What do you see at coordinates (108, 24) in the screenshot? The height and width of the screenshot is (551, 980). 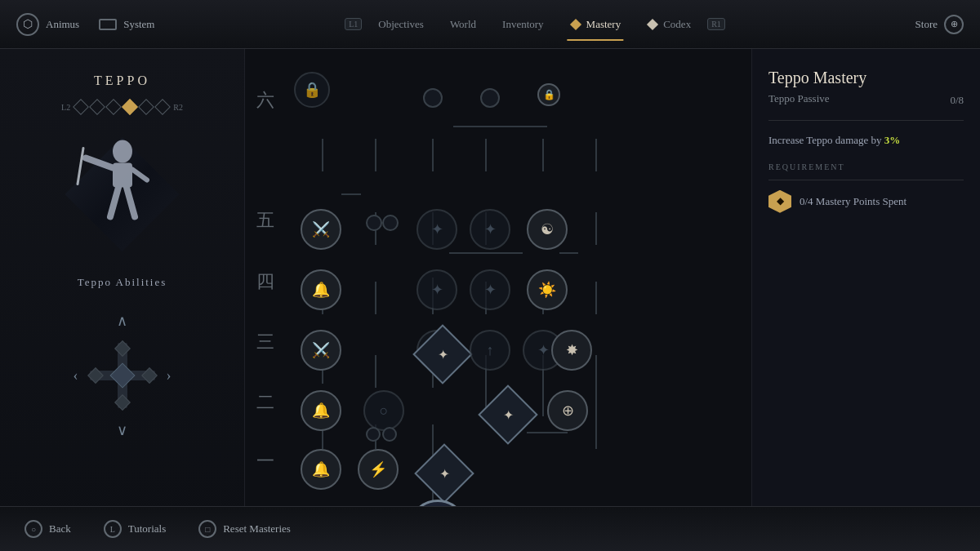 I see `system-icon` at bounding box center [108, 24].